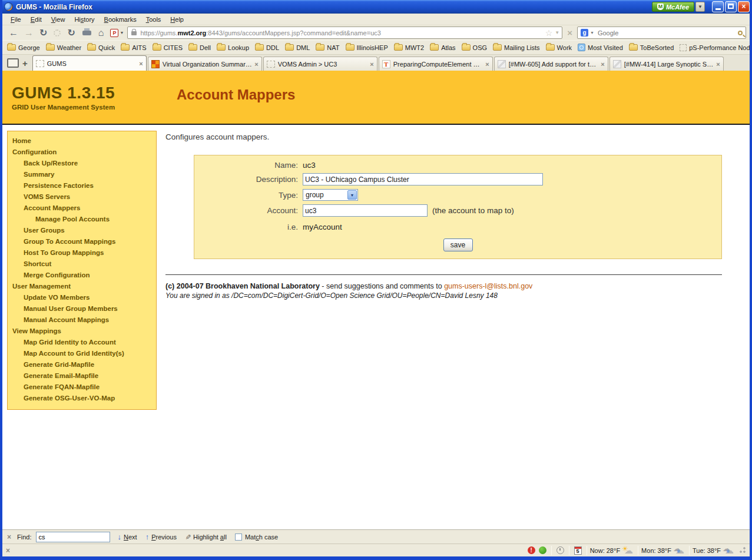 Image resolution: width=752 pixels, height=560 pixels. I want to click on tab-virtual-organization-summary: Virtual Organization Summary -... ×, so click(205, 64).